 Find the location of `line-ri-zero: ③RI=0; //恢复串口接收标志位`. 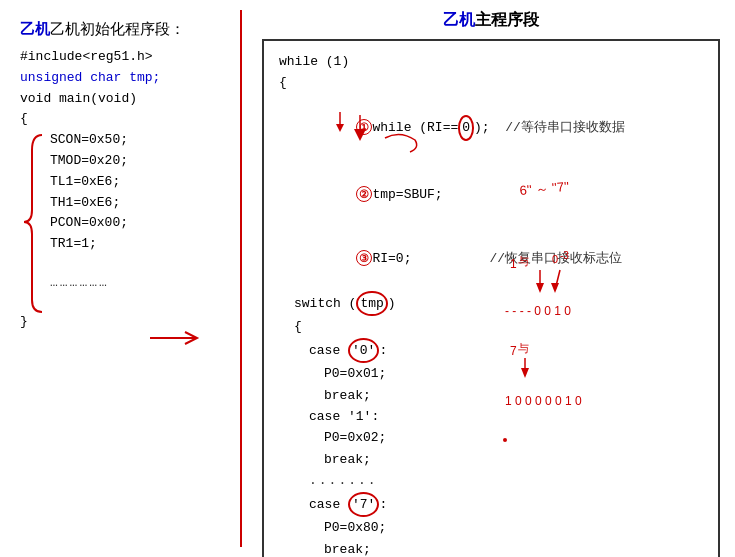

line-ri-zero: ③RI=0; //恢复串口接收标志位 is located at coordinates (491, 259).